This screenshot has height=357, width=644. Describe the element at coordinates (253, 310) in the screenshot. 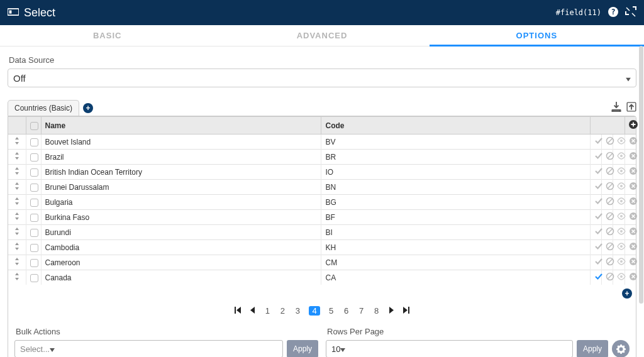

I see `page-prev-button` at that location.